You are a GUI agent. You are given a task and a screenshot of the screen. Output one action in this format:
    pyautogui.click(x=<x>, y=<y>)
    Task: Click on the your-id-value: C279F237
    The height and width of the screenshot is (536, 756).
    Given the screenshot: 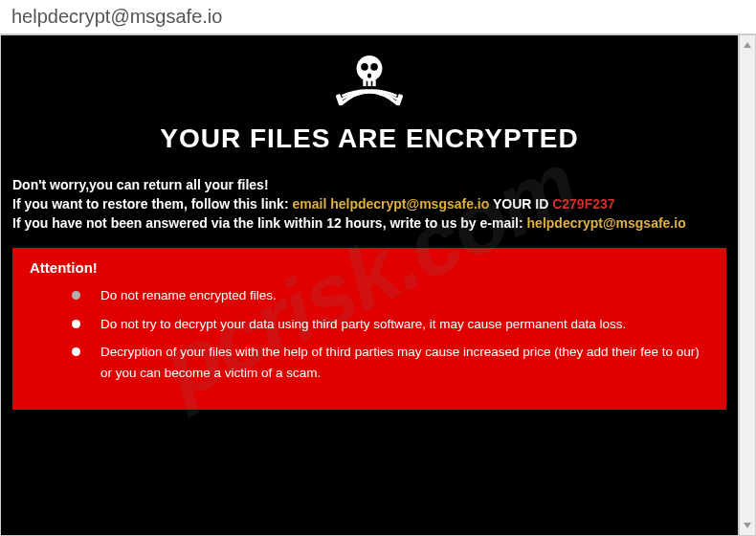 What is the action you would take?
    pyautogui.click(x=584, y=204)
    